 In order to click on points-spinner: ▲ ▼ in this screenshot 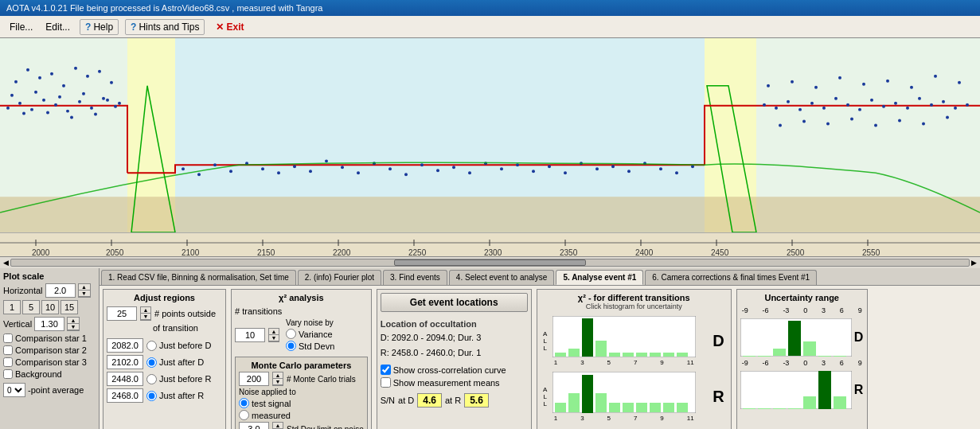, I will do `click(146, 314)`.